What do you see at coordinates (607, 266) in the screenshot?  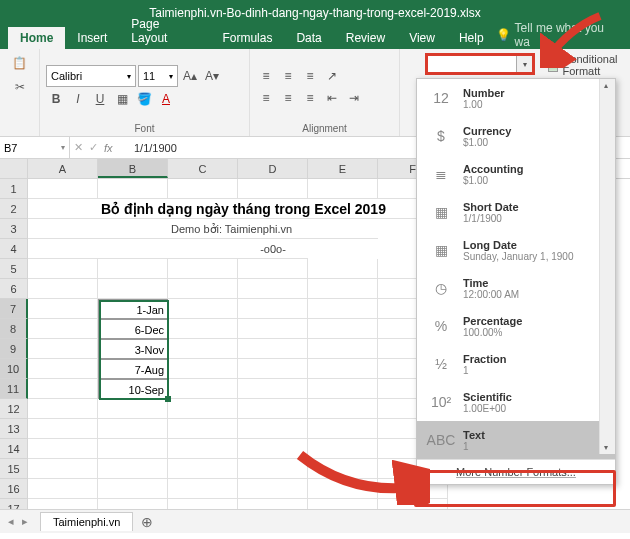 I see `scrollbar` at bounding box center [607, 266].